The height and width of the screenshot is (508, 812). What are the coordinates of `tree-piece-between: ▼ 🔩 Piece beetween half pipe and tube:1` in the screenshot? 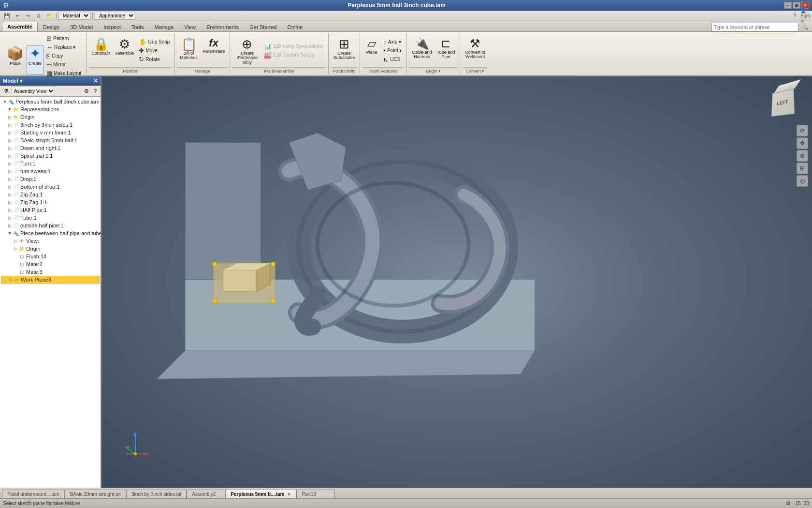 It's located at (50, 233).